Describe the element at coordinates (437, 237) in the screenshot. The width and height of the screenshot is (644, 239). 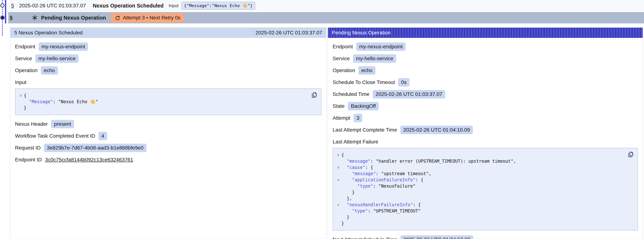
I see `field-value-badge: 2025-02-26 UTC 01:04:13.93` at that location.